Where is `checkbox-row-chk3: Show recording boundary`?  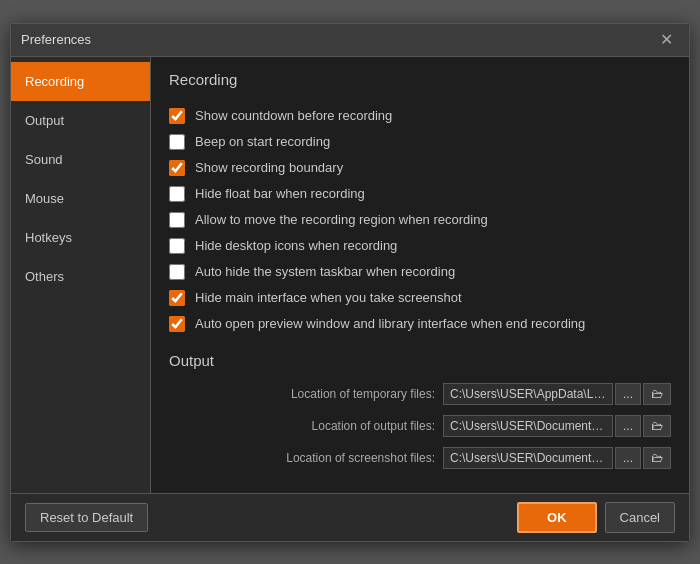
checkbox-row-chk3: Show recording boundary is located at coordinates (420, 168).